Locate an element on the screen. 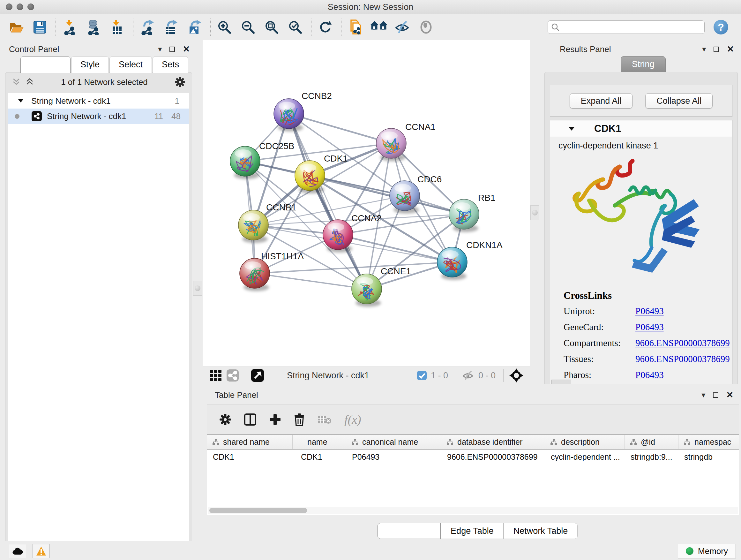  protein-header-row: CDK1 is located at coordinates (641, 129).